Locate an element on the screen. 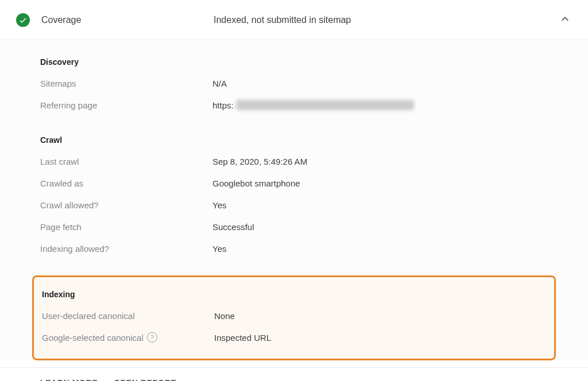  chevron-up-icon is located at coordinates (565, 23).